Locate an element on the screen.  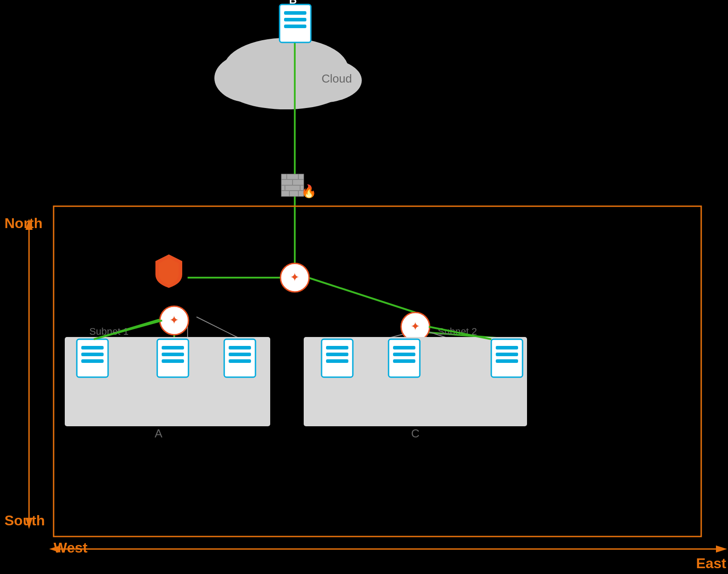
south-label: South is located at coordinates (25, 520).